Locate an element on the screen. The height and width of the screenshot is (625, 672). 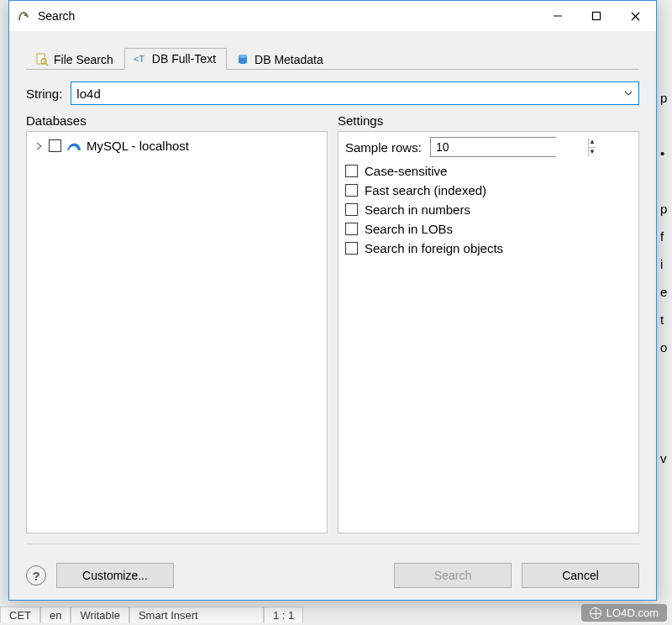
watermark: LO4D.com is located at coordinates (624, 613).